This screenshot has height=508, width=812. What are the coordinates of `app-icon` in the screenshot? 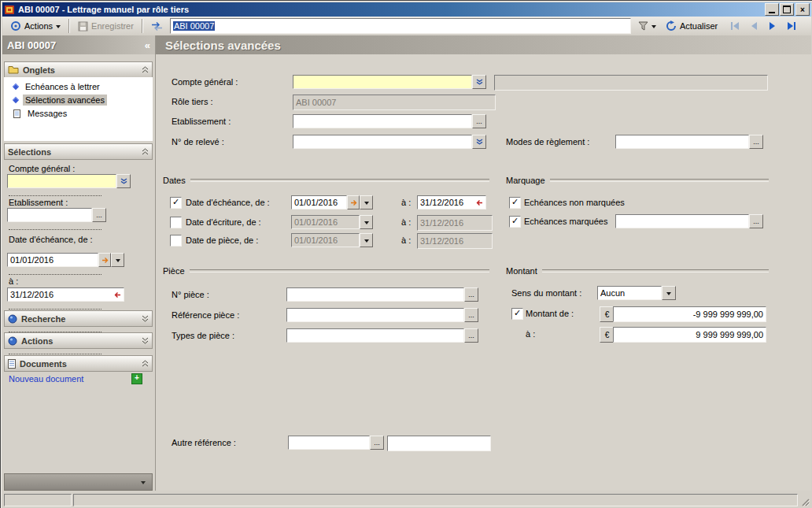 It's located at (9, 9).